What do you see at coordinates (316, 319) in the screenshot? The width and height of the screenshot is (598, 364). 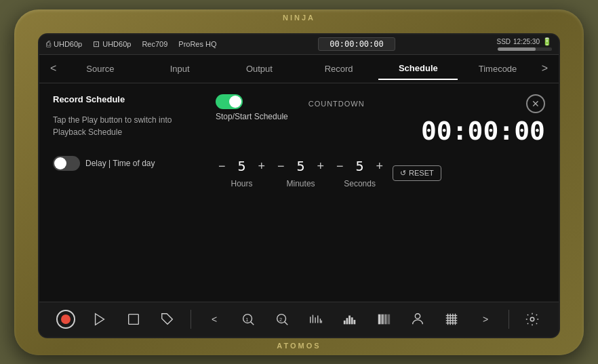 I see `waveform-button` at bounding box center [316, 319].